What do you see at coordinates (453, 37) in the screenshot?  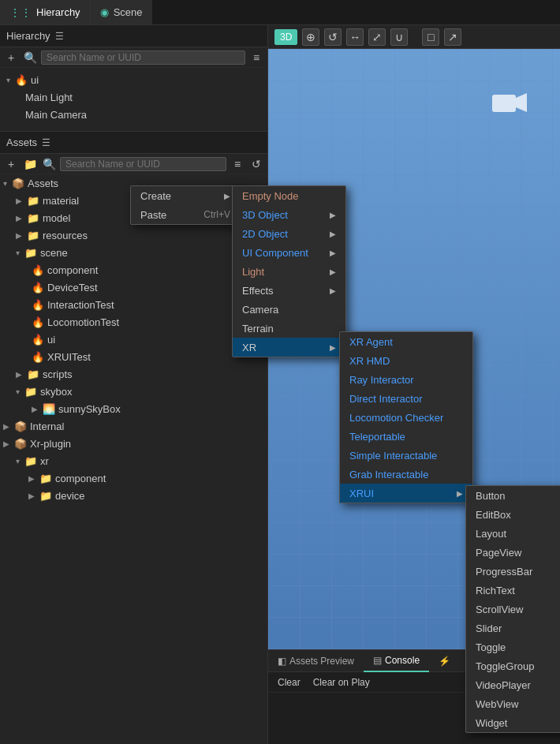 I see `view-icon-button: ↗` at bounding box center [453, 37].